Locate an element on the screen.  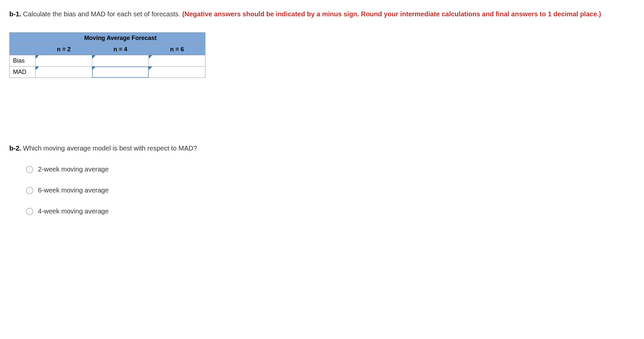
input-mad-n6 is located at coordinates (177, 72).